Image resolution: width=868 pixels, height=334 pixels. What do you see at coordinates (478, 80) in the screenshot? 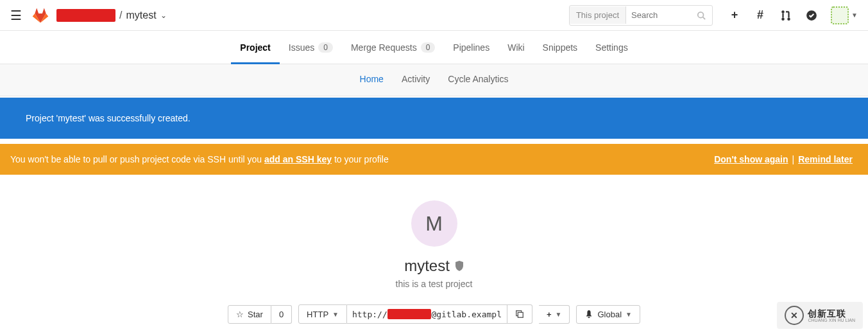
I see `subtab-cycle-analytics: Cycle Analytics` at bounding box center [478, 80].